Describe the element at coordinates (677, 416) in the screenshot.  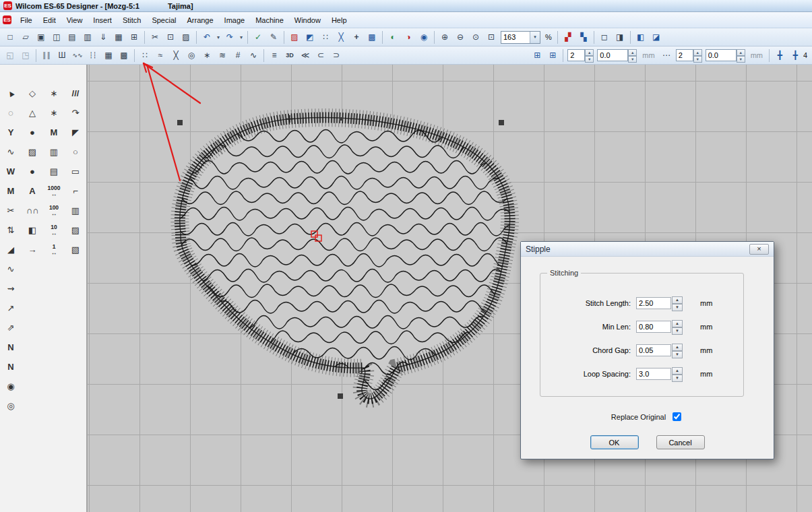
I see `replace-original-checkbox` at that location.